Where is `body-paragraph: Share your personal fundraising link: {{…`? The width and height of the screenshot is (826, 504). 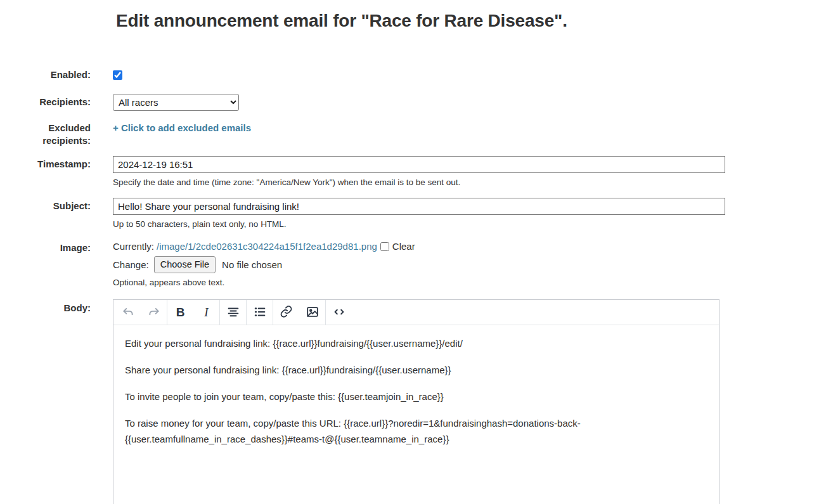
body-paragraph: Share your personal fundraising link: {{… is located at coordinates (401, 370).